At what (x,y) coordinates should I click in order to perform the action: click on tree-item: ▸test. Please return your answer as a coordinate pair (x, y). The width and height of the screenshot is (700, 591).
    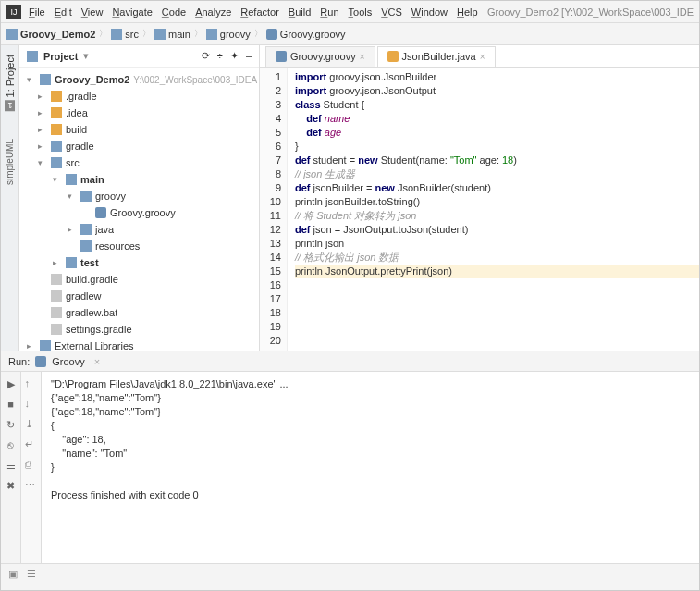
    Looking at the image, I should click on (139, 263).